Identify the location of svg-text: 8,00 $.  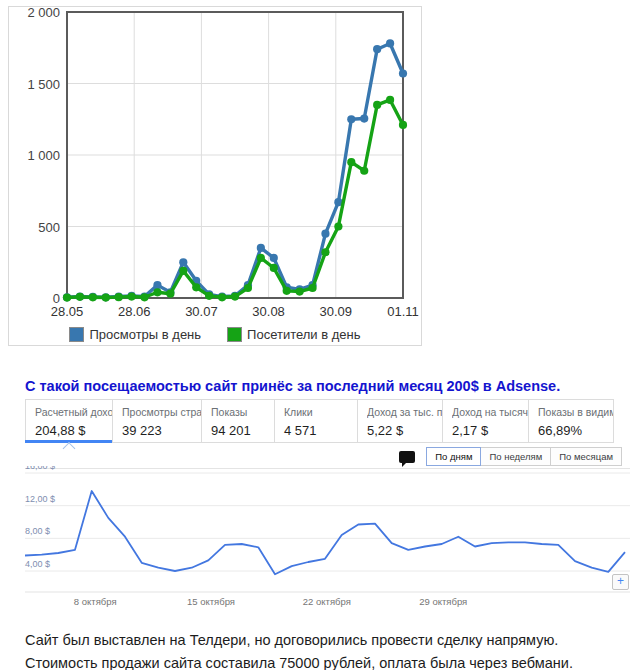
(38, 531).